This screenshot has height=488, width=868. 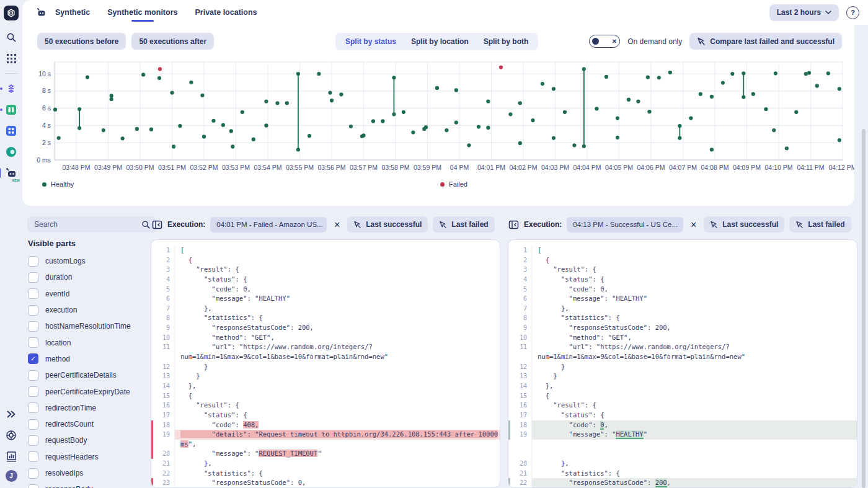 I want to click on code-line: 14 },, so click(x=326, y=386).